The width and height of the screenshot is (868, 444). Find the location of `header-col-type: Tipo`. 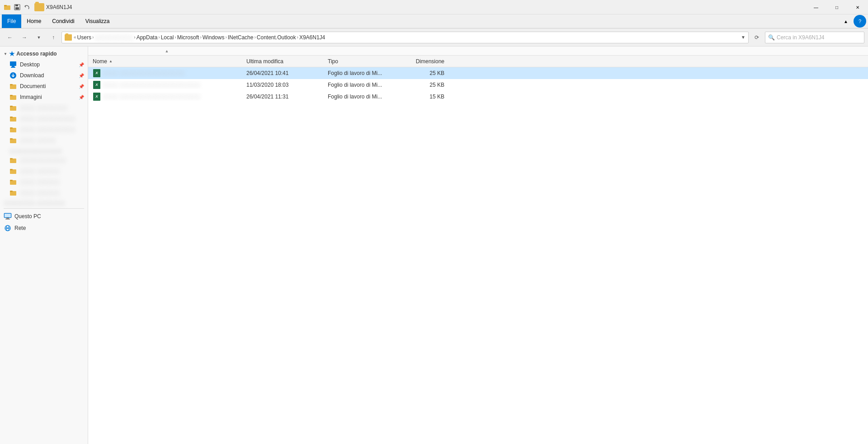

header-col-type: Tipo is located at coordinates (363, 61).